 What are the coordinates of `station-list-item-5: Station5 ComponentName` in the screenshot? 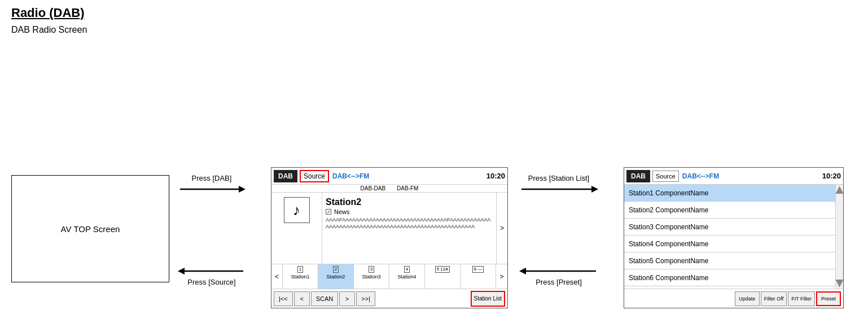 It's located at (730, 261).